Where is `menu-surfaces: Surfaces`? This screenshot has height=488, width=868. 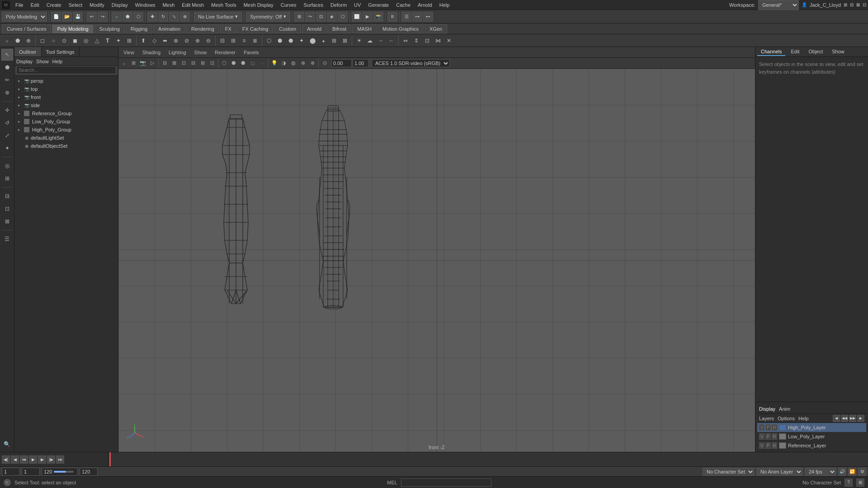 menu-surfaces: Surfaces is located at coordinates (314, 5).